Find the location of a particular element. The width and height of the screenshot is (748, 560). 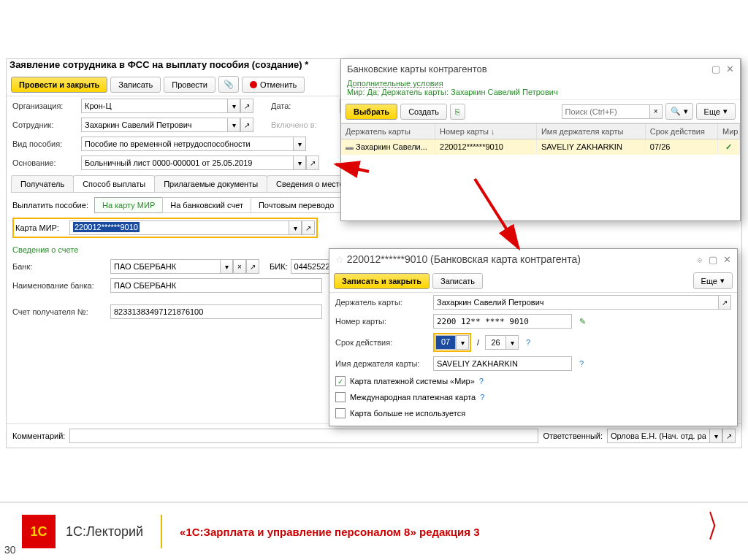

international-checkbox is located at coordinates (340, 397).